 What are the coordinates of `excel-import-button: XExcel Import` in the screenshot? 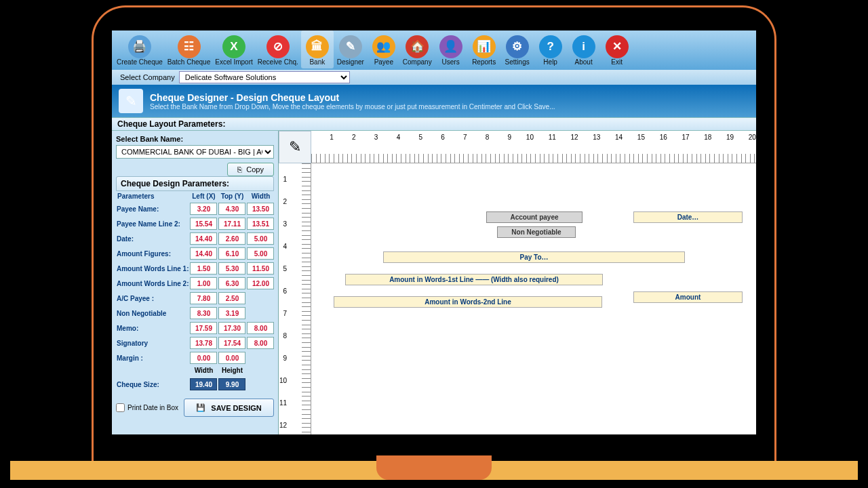 It's located at (234, 49).